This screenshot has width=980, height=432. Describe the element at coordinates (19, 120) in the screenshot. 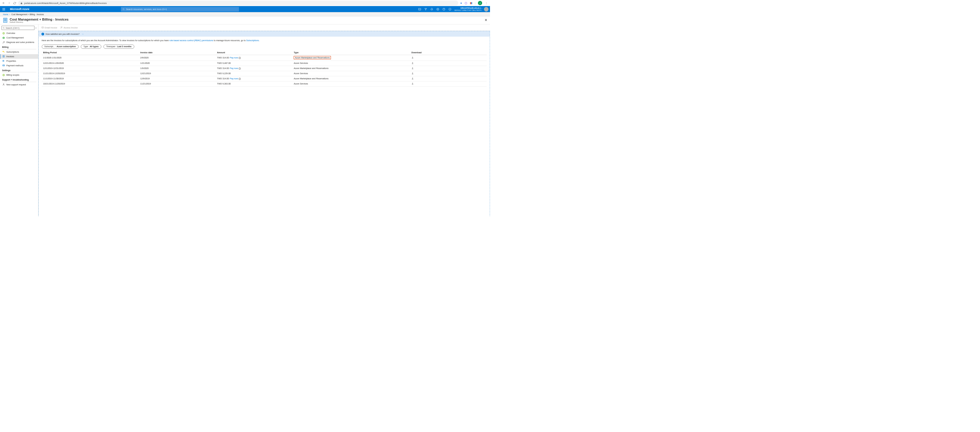

I see `sidebar: Search (Ctrl+/) « Overview $ Cost Manage…` at that location.